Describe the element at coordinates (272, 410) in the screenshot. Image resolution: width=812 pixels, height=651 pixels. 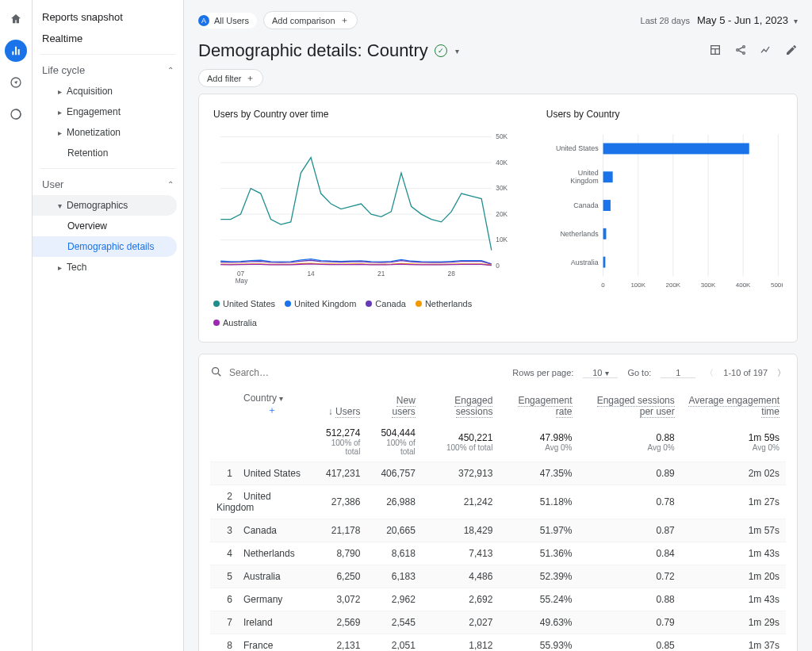
I see `add-dimension-button: ＋` at that location.